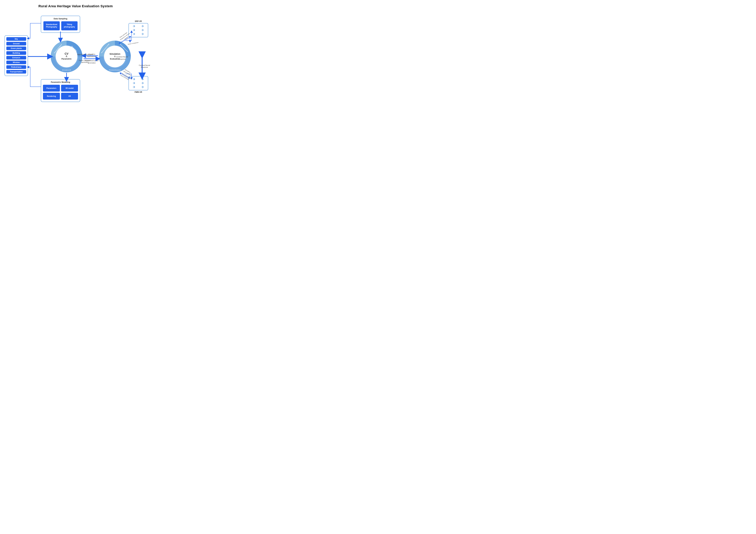 The image size is (756, 534). Describe the element at coordinates (125, 77) in the screenshot. I see `svg-text: Area of the brain` at that location.